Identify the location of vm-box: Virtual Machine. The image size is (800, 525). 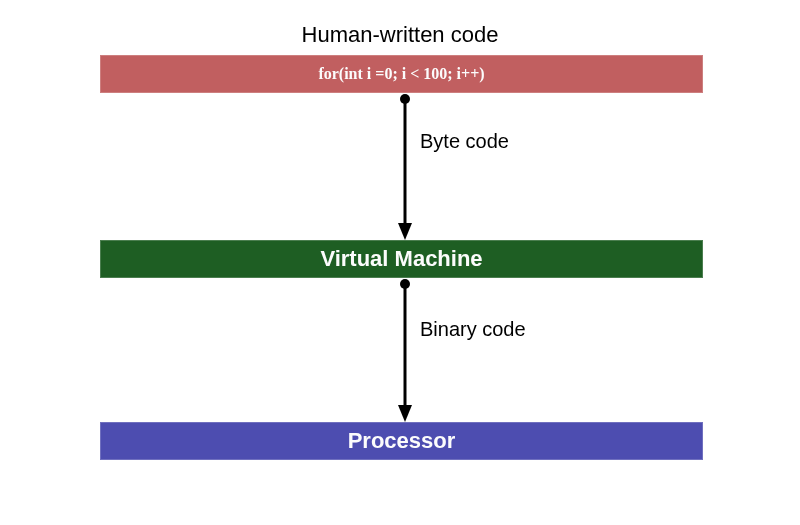
(402, 259).